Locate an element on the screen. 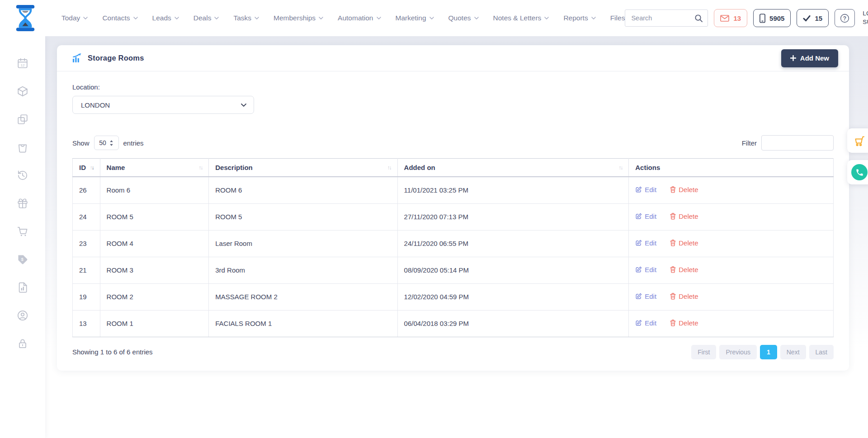  column-header-added-on: Added on↑↓ is located at coordinates (513, 168).